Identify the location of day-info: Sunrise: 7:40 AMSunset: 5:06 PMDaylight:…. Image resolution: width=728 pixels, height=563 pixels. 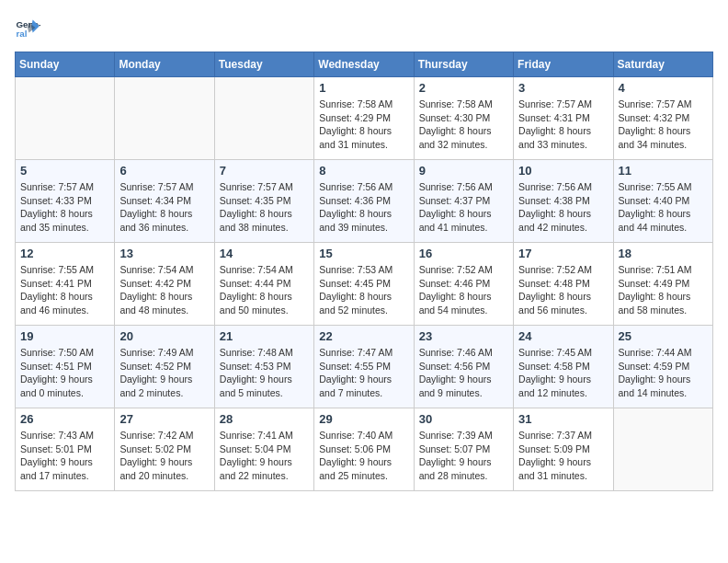
(364, 456).